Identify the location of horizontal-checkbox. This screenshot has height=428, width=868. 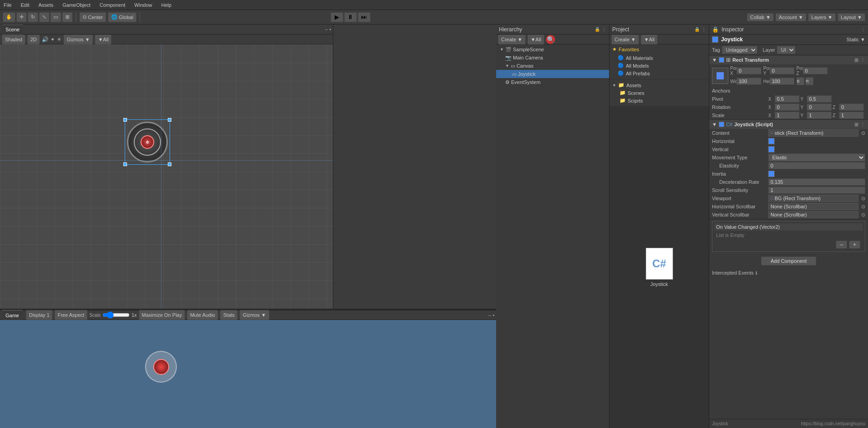
(771, 141).